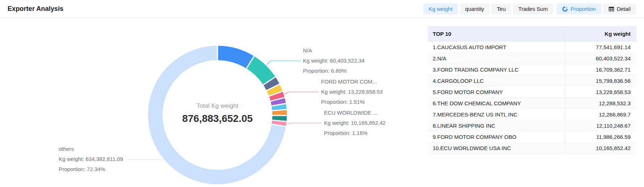  What do you see at coordinates (496, 34) in the screenshot?
I see `table-header-top10: TOP 10` at bounding box center [496, 34].